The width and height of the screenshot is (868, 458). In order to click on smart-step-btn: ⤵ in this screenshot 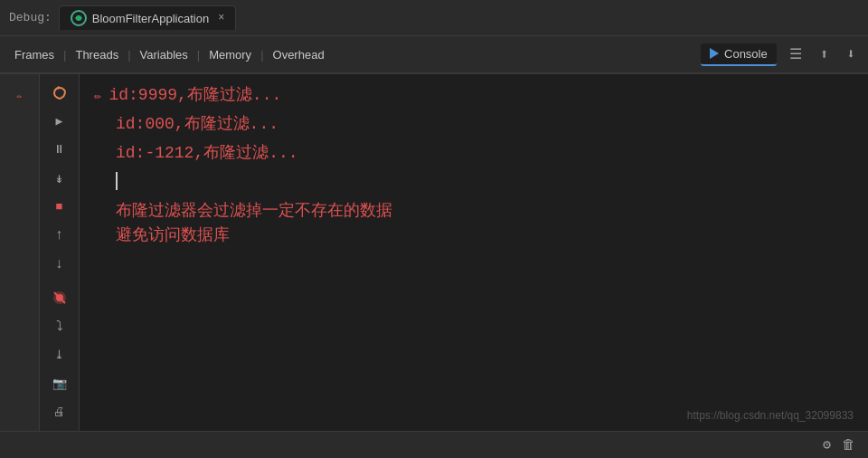, I will do `click(60, 327)`.